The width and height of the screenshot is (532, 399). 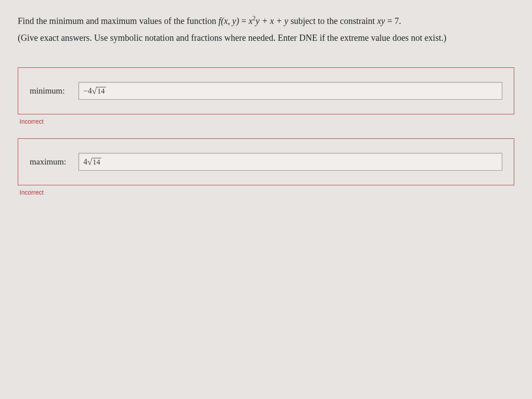 What do you see at coordinates (51, 162) in the screenshot?
I see `maximum-label: maximum:` at bounding box center [51, 162].